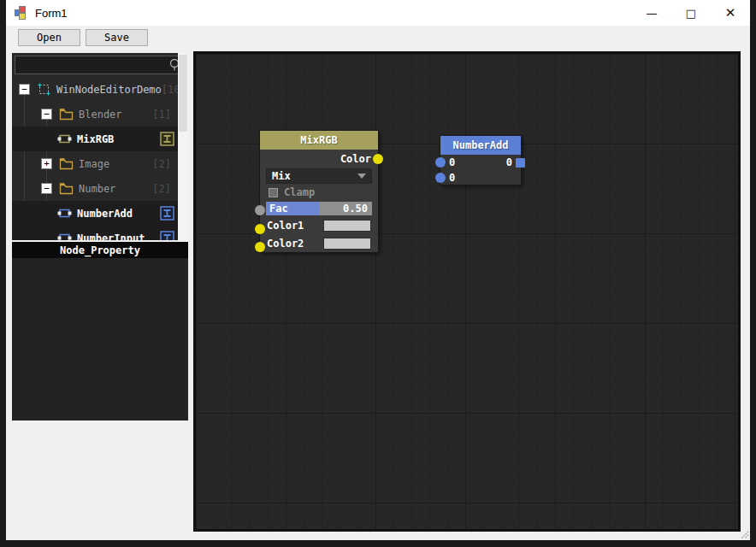  Describe the element at coordinates (100, 332) in the screenshot. I see `node-property-panel: Node_Property` at that location.